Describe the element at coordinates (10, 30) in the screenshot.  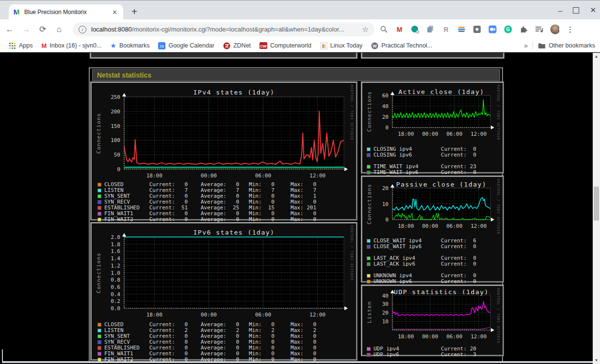
I see `back-button: ←` at that location.